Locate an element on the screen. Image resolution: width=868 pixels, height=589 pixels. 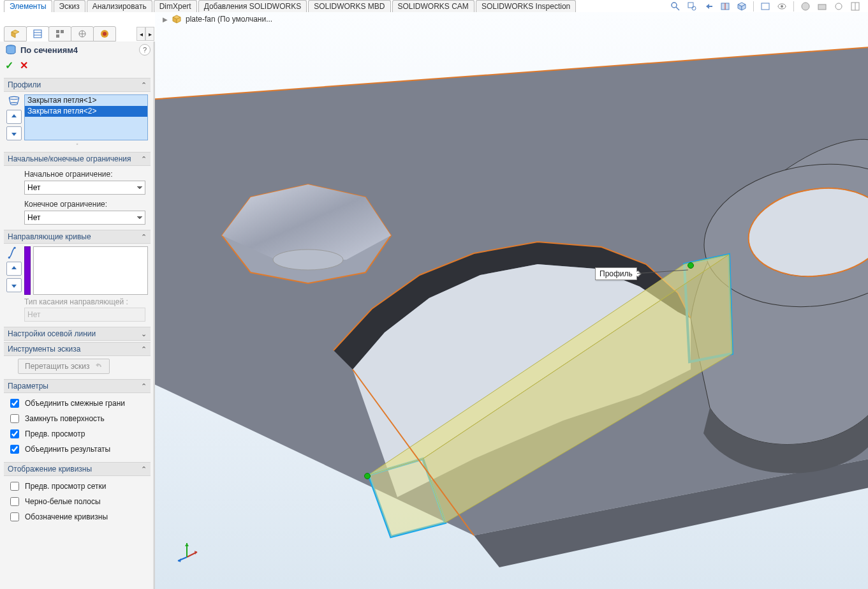
zoom-area-icon is located at coordinates (692, 6).